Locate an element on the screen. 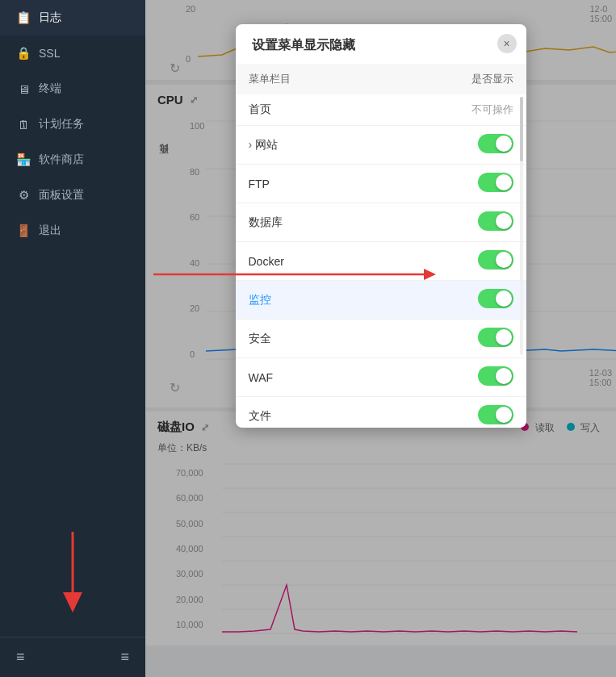  sidebar-item-terminal: 🖥 终端 is located at coordinates (73, 89).